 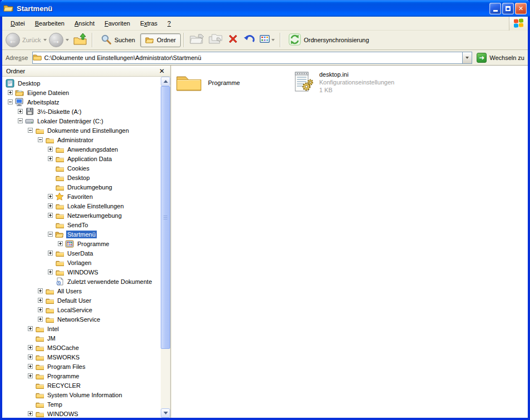 I want to click on tree-item-msworks: MSWORKS, so click(x=81, y=357).